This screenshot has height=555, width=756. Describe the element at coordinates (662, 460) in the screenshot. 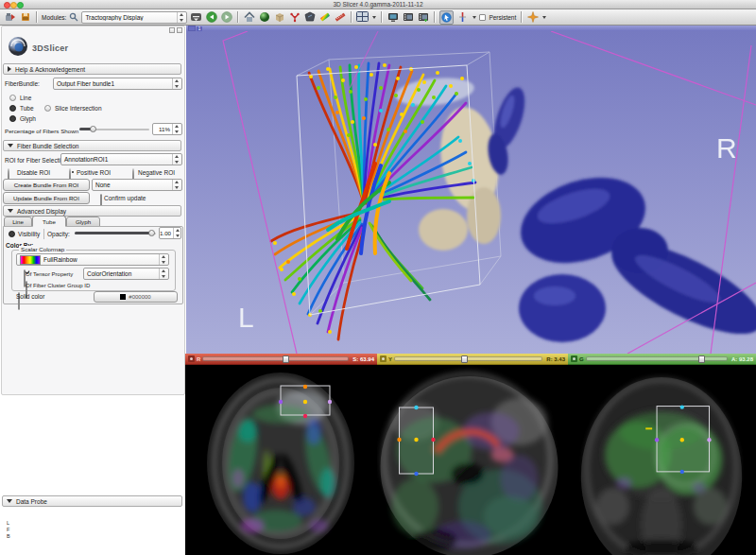

I see `coronal-slice-image` at that location.